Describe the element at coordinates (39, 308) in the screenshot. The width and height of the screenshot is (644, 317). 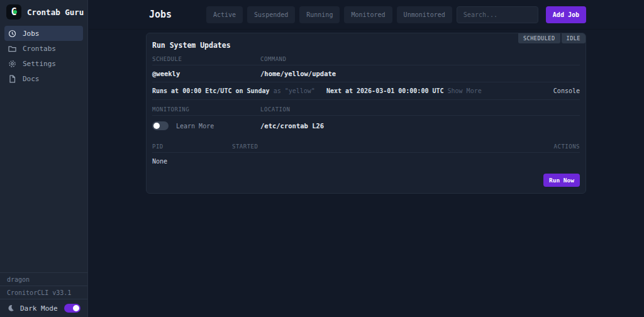
I see `dark-mode-label: Dark Mode` at that location.